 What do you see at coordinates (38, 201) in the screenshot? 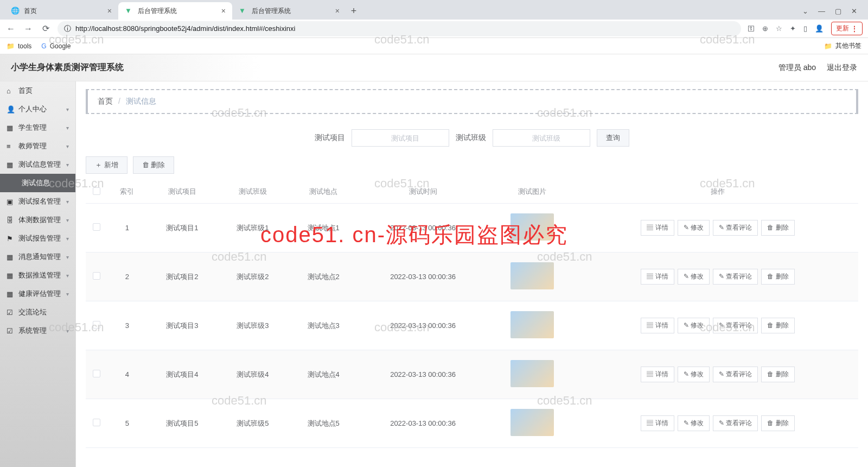
I see `sidebar-item: ▣测试报名管理▾` at bounding box center [38, 201].